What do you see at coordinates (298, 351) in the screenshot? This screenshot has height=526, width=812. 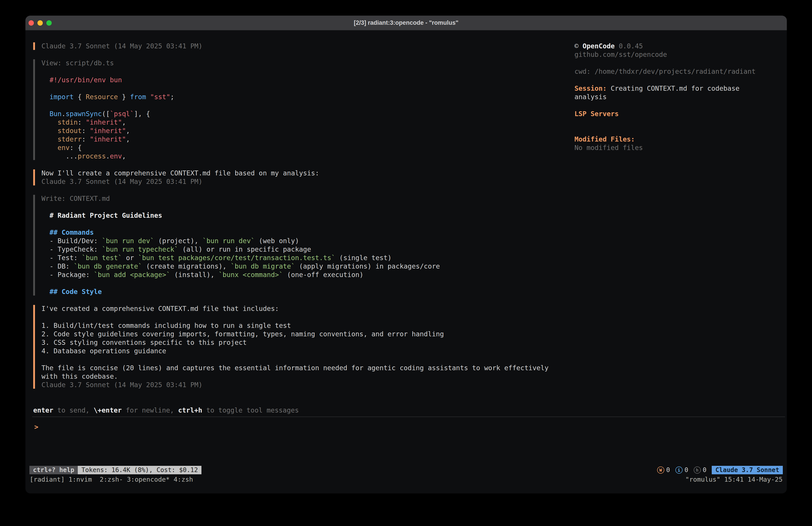 I see `text-line: 4. Database operations guidance` at bounding box center [298, 351].